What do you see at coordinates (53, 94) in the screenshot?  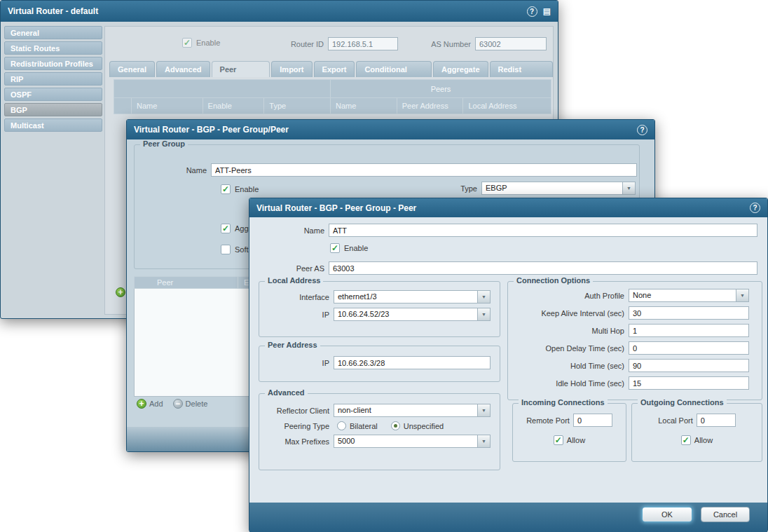 I see `sidebar-item-ospf: OSPF` at bounding box center [53, 94].